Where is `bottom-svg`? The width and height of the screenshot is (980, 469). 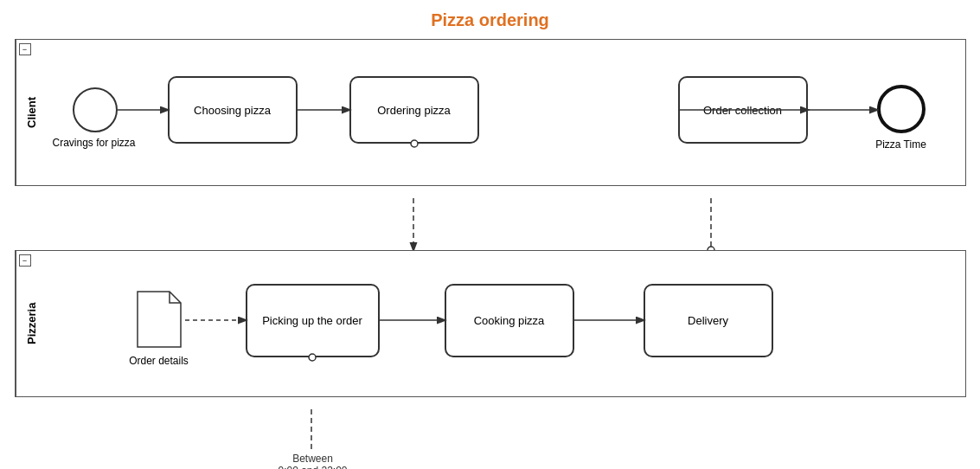
bottom-svg is located at coordinates (490, 440).